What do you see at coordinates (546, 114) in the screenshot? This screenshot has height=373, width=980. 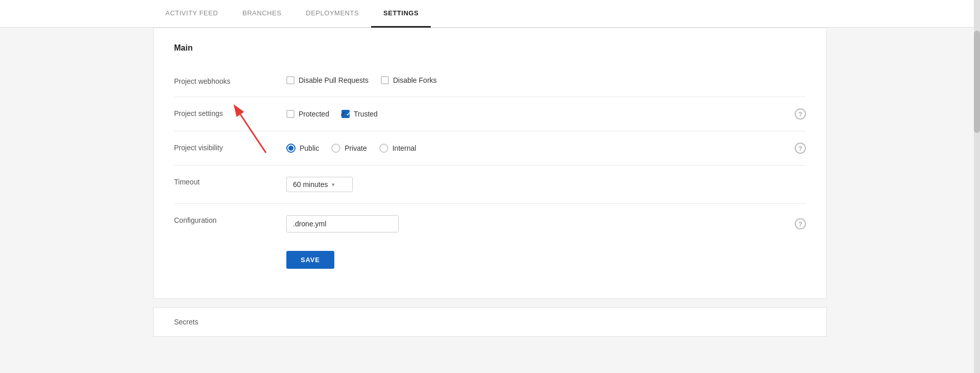 I see `project-settings-controls: Protected ✓ Trusted ?` at bounding box center [546, 114].